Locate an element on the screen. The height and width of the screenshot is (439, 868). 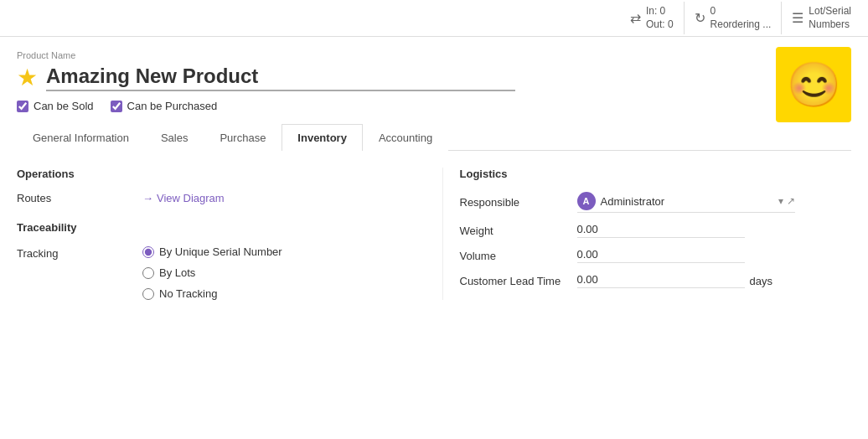
hamburger-icon: ☰ is located at coordinates (798, 18).